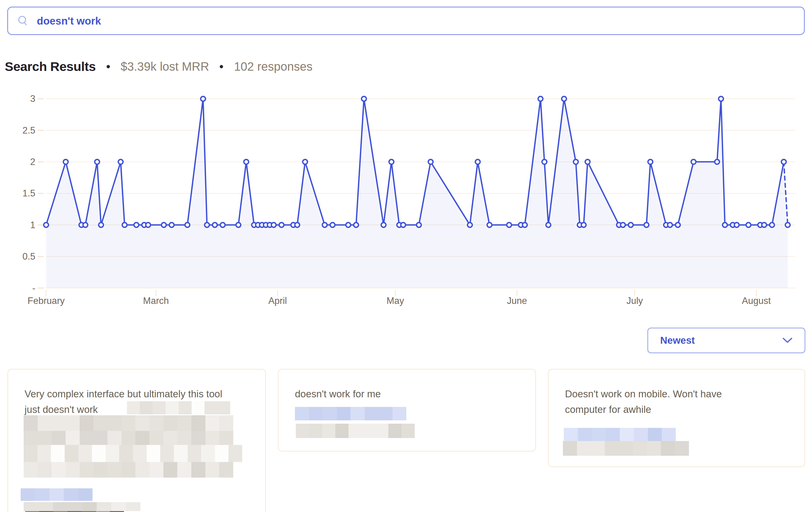 The width and height of the screenshot is (812, 512). I want to click on y-axis-label: 3, so click(33, 98).